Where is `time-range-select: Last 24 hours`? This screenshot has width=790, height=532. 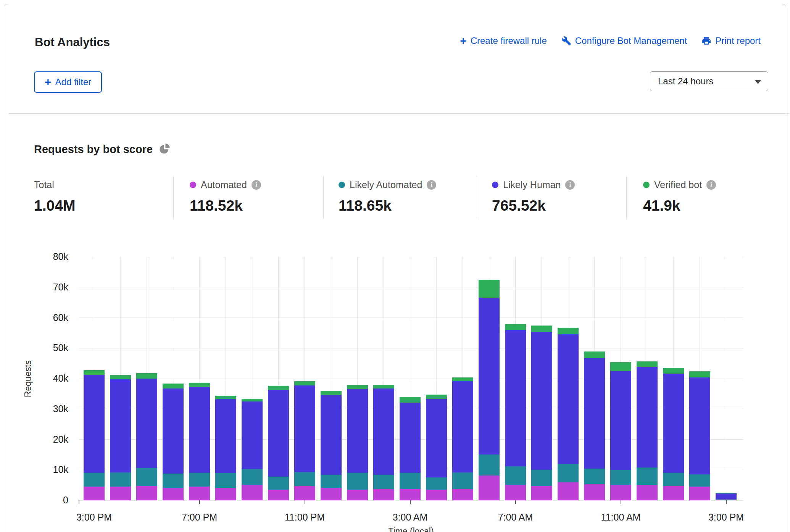
time-range-select: Last 24 hours is located at coordinates (709, 81).